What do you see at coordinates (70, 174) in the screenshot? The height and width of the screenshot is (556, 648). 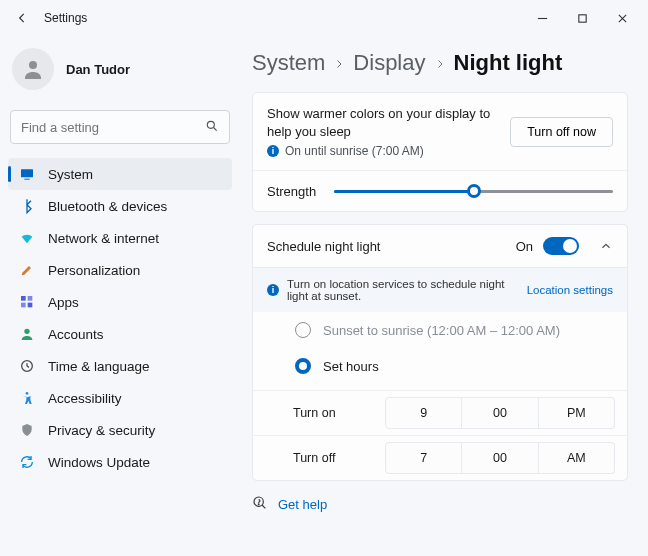 I see `nav-label: System` at bounding box center [70, 174].